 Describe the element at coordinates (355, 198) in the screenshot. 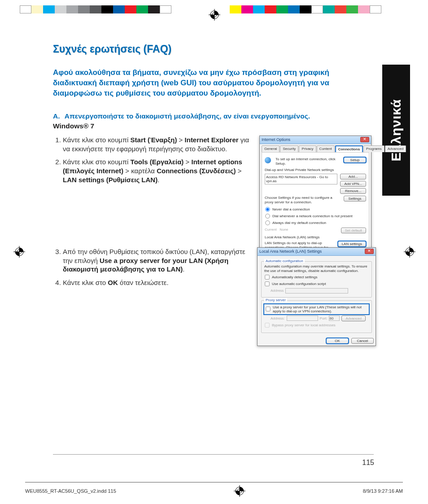

I see `settings-button: Settings` at that location.